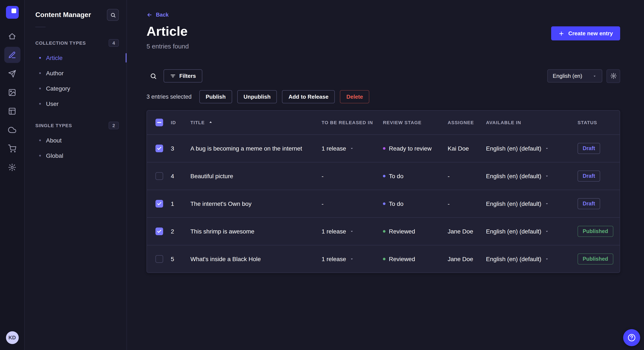  What do you see at coordinates (467, 231) in the screenshot?
I see `cell-assignee: Jane Doe` at bounding box center [467, 231].